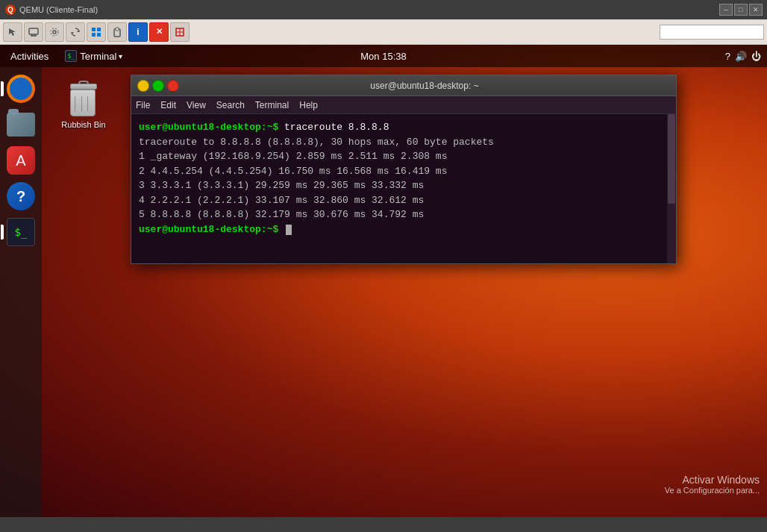 The width and height of the screenshot is (767, 532). Describe the element at coordinates (75, 32) in the screenshot. I see `qemu-tool-refresh` at that location.